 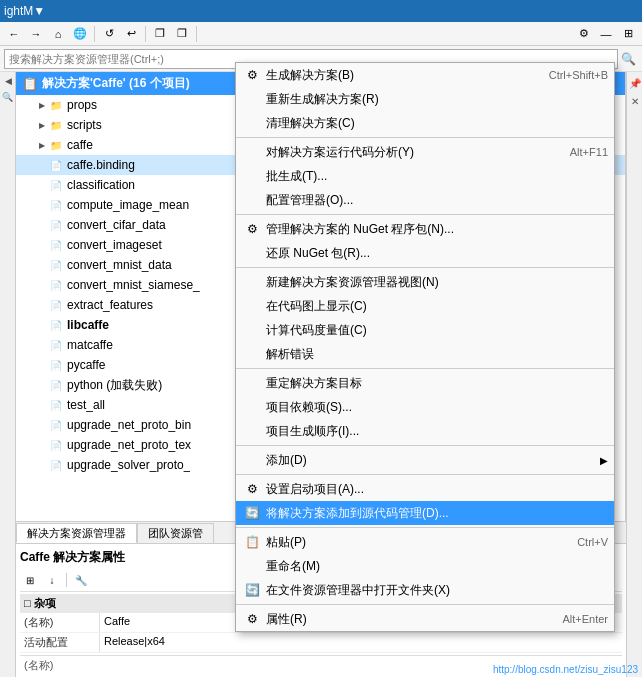 What do you see at coordinates (425, 229) in the screenshot?
I see `menu-item-nuget-manage: ⚙ 管理解决方案的 NuGet 程序包(N)...` at bounding box center [425, 229].